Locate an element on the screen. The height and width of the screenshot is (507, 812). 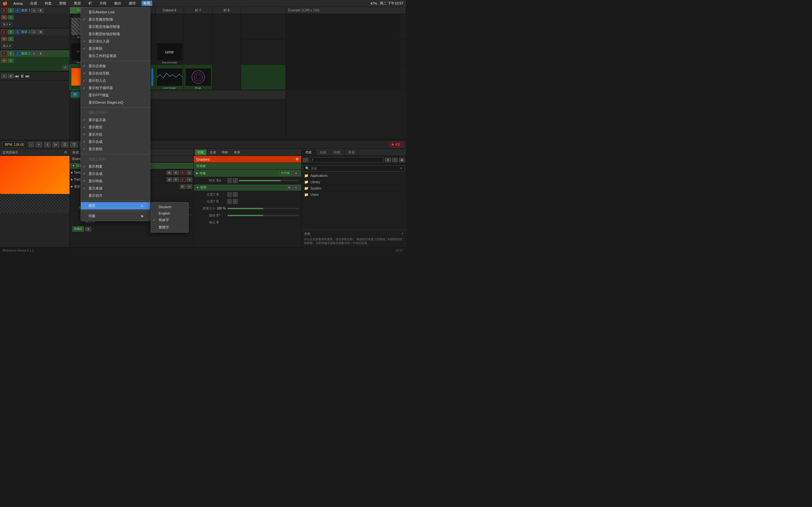
menu-show-monitor2: 显示监示器 is located at coordinates (115, 120).